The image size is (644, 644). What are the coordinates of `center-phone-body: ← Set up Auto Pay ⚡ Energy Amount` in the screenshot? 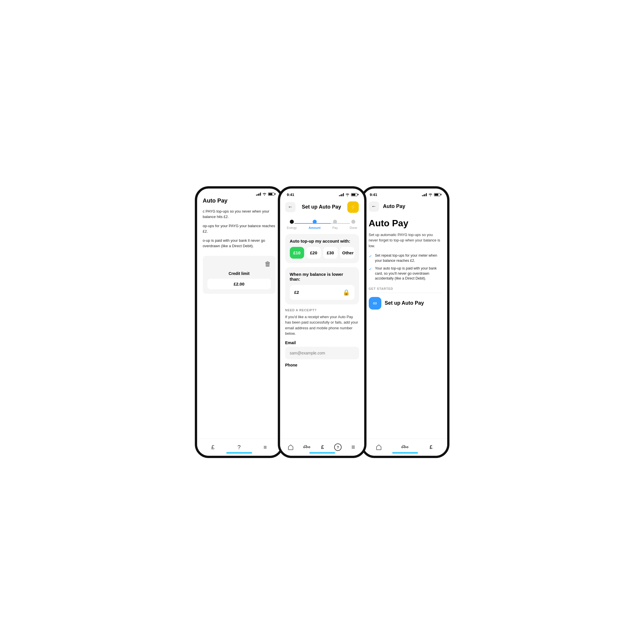 It's located at (322, 327).